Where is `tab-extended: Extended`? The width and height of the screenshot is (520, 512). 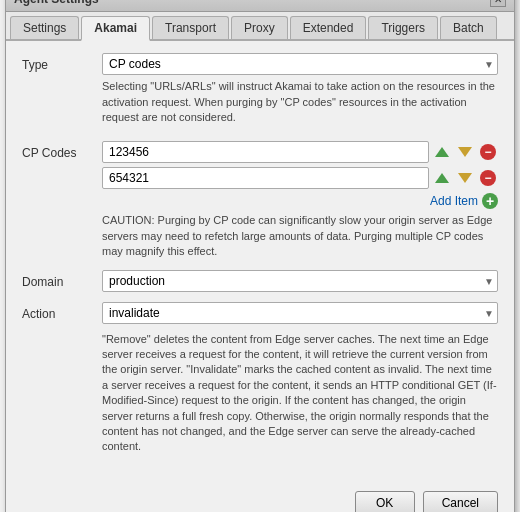
tab-extended: Extended is located at coordinates (328, 28).